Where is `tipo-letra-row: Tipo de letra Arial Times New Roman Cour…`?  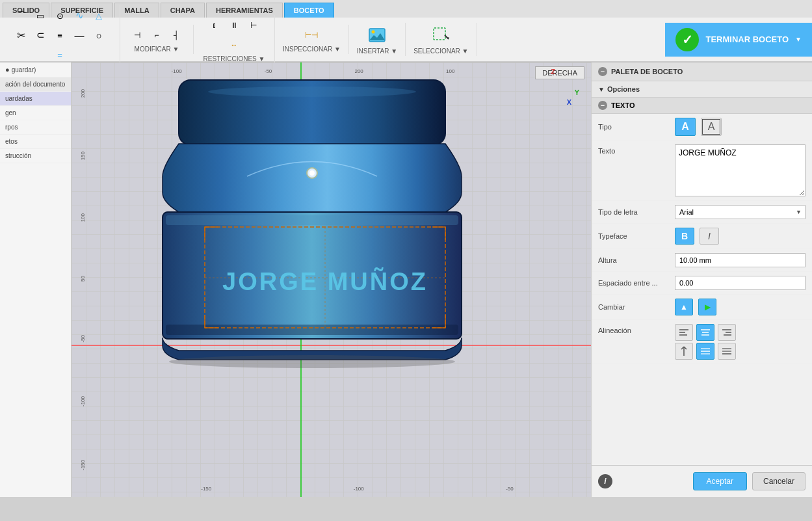
tipo-letra-row: Tipo de letra Arial Times New Roman Cour… is located at coordinates (702, 212).